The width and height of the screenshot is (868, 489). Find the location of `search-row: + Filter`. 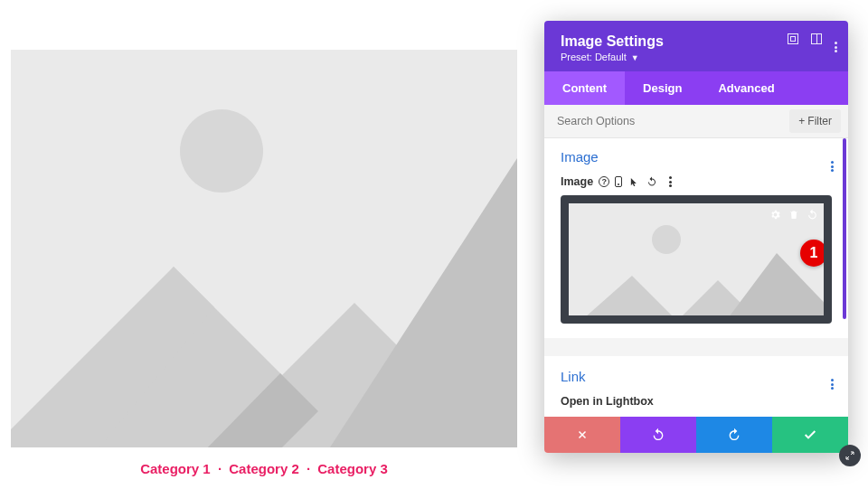

search-row: + Filter is located at coordinates (696, 121).